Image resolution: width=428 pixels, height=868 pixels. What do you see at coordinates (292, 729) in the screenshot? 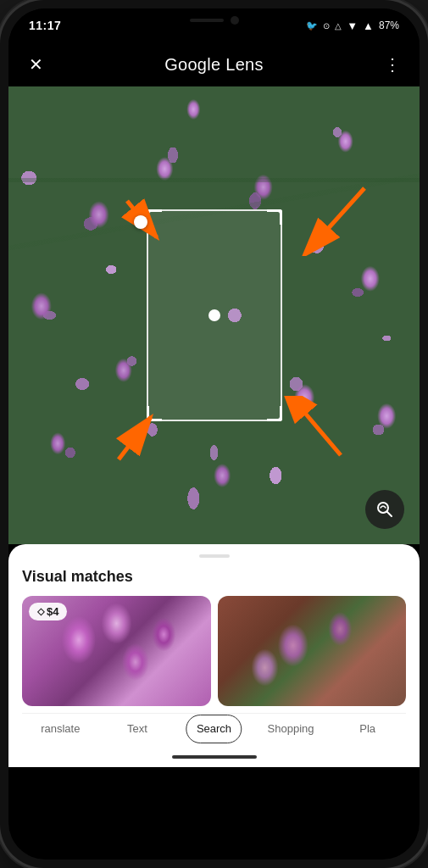
I see `tab-shopping: Shopping` at bounding box center [292, 729].